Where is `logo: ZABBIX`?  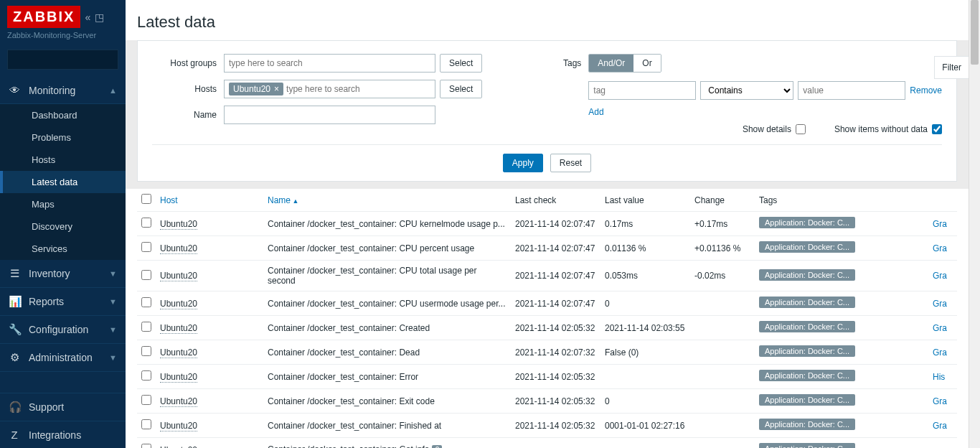
logo: ZABBIX is located at coordinates (44, 17).